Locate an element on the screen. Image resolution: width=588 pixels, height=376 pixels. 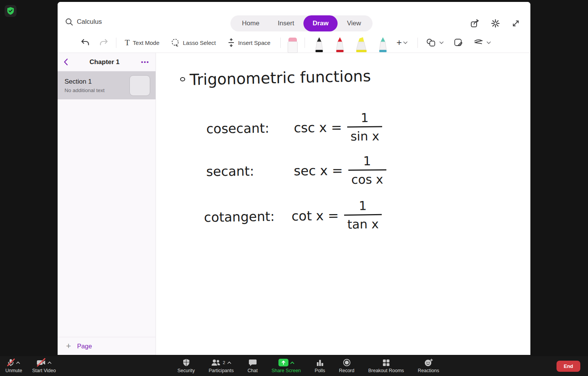
formula-row-cosecant: cosecant: csc x = 1 sin x is located at coordinates (294, 128).